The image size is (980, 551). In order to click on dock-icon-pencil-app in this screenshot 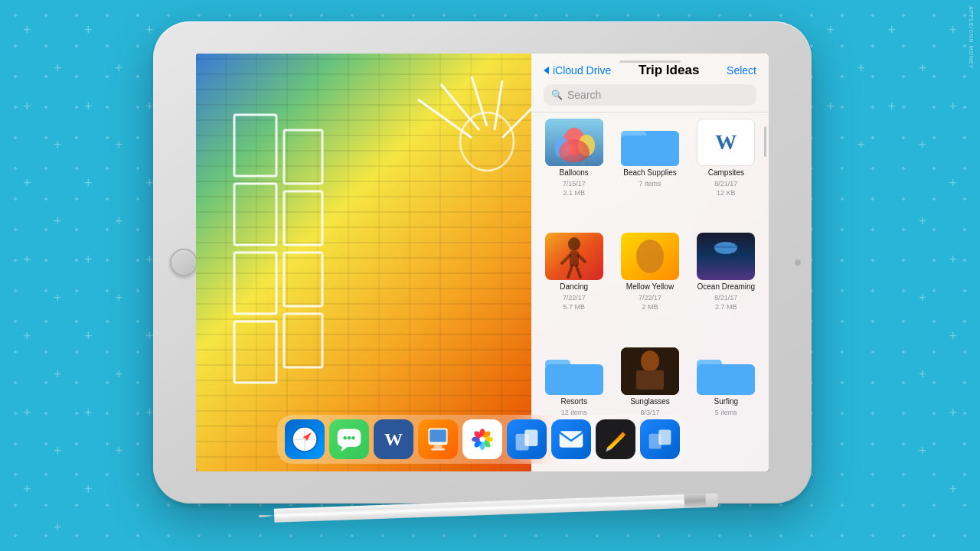, I will do `click(616, 439)`.